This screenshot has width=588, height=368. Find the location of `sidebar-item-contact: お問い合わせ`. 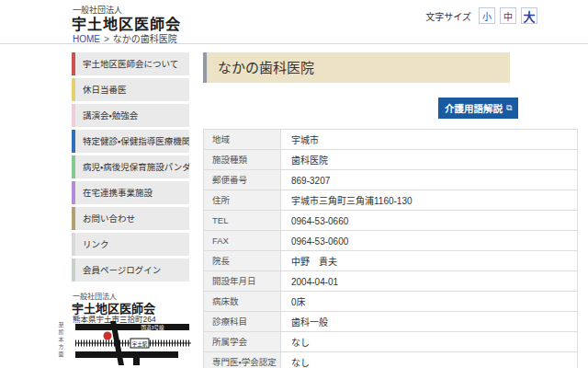

sidebar-item-contact: お問い合わせ is located at coordinates (130, 219).